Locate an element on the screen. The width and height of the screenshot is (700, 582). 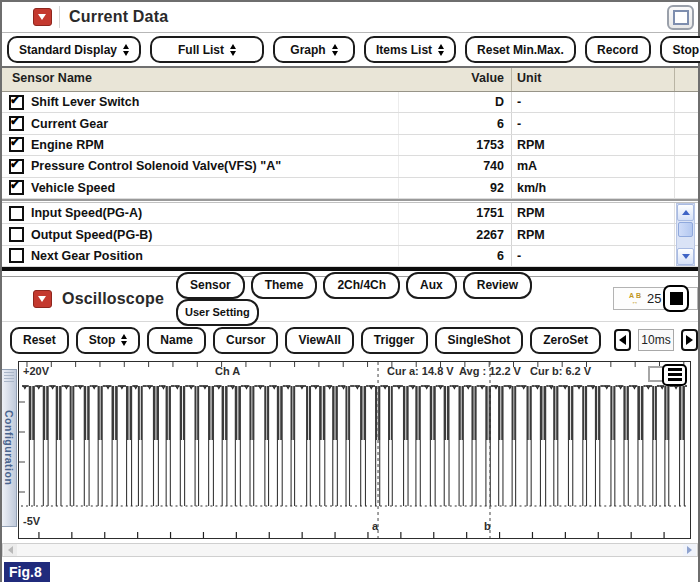
cursor-button: Cursor is located at coordinates (246, 340).